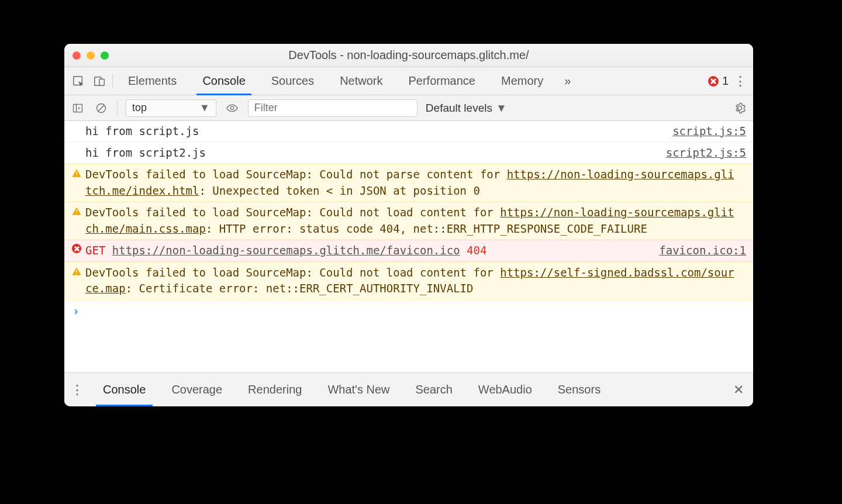 The height and width of the screenshot is (504, 842). What do you see at coordinates (467, 108) in the screenshot?
I see `log-levels-selector: Default levels ▼` at bounding box center [467, 108].